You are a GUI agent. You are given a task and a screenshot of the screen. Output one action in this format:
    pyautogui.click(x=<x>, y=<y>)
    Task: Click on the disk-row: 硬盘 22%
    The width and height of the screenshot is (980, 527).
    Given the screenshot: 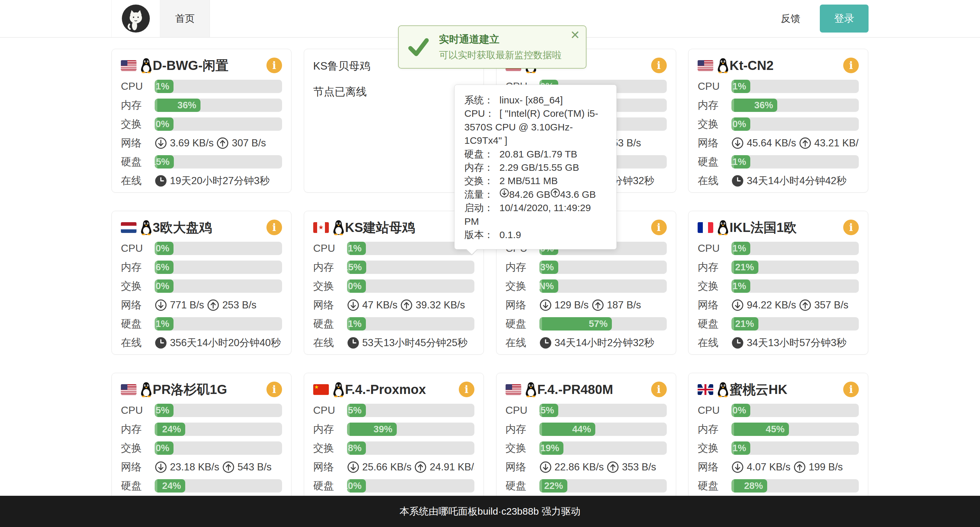 What is the action you would take?
    pyautogui.click(x=586, y=486)
    